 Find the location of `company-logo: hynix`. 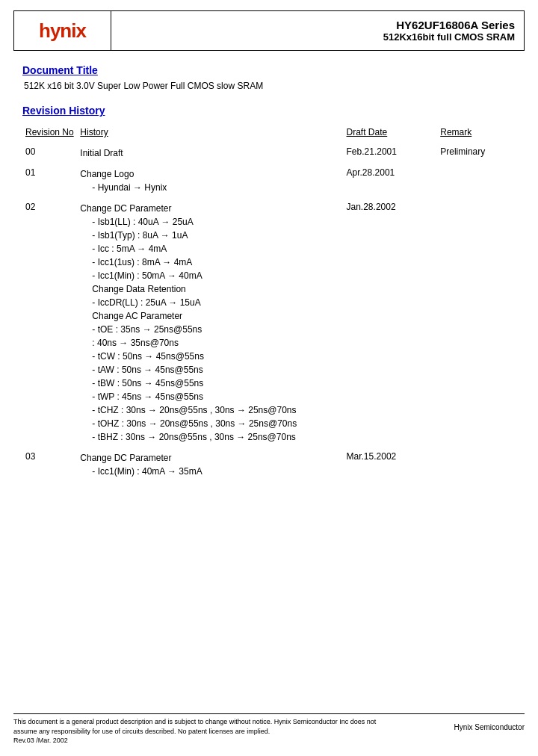

company-logo: hynix is located at coordinates (63, 31).